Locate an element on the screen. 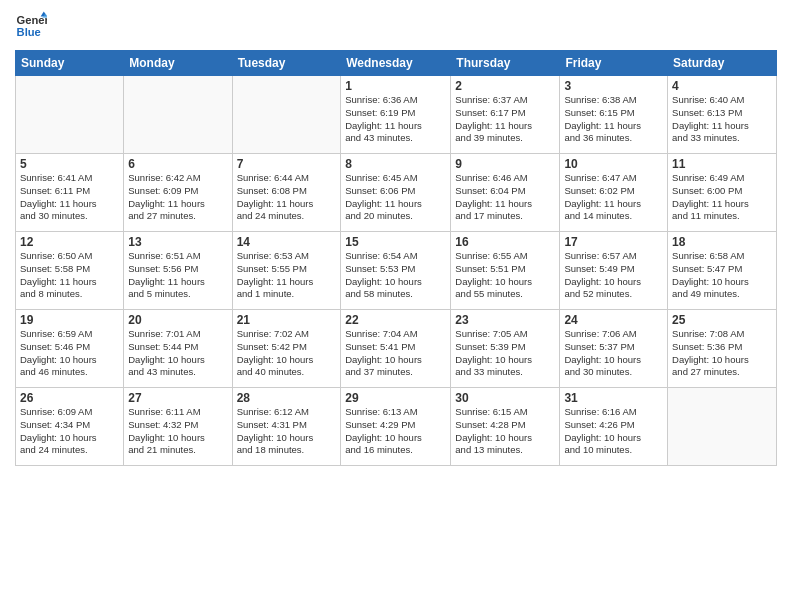 This screenshot has width=792, height=612. calendar-cell: 6Sunrise: 6:42 AM Sunset: 6:09 PM Daylig… is located at coordinates (178, 193).